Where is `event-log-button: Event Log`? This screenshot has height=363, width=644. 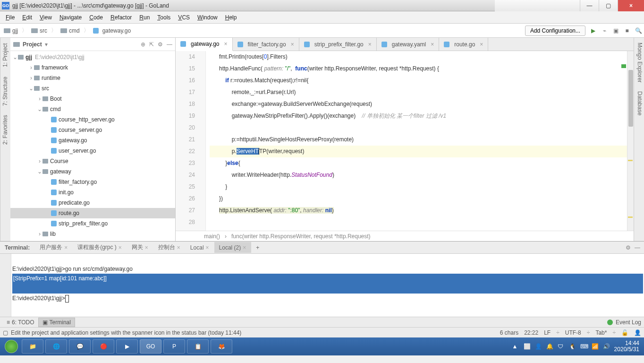 event-log-button: Event Log is located at coordinates (628, 322).